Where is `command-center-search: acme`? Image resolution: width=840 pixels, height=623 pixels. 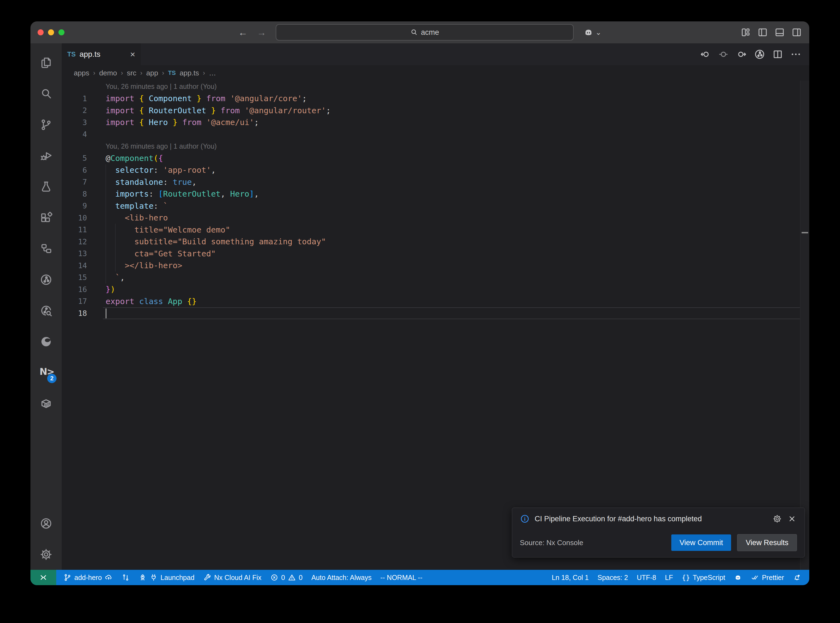 command-center-search: acme is located at coordinates (425, 32).